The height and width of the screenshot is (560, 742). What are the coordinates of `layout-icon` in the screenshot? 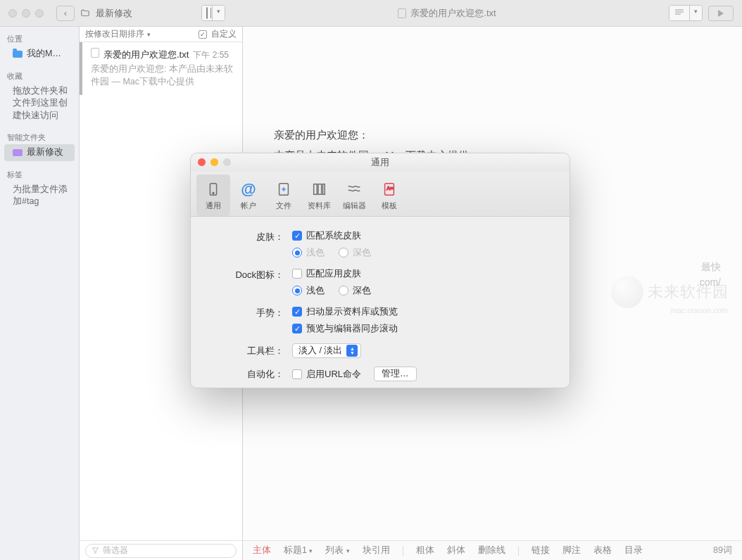 It's located at (207, 13).